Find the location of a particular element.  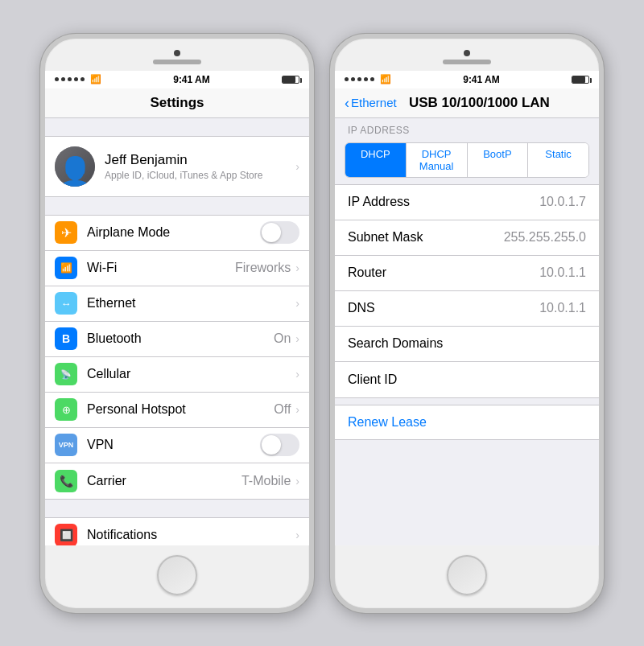

profile-chevron: › is located at coordinates (298, 167).